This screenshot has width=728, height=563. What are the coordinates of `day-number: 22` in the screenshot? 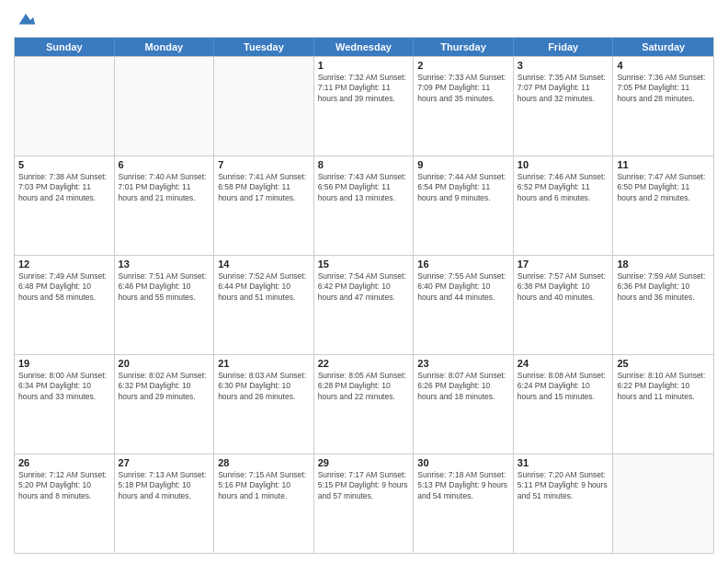 It's located at (364, 363).